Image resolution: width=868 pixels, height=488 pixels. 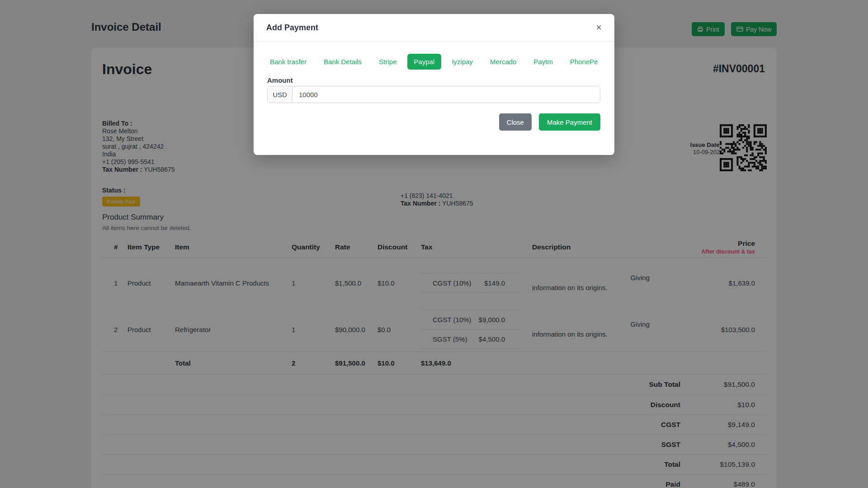 What do you see at coordinates (434, 84) in the screenshot?
I see `add-payment-modal: Add Payment × Bank trasfer Bank Details …` at bounding box center [434, 84].